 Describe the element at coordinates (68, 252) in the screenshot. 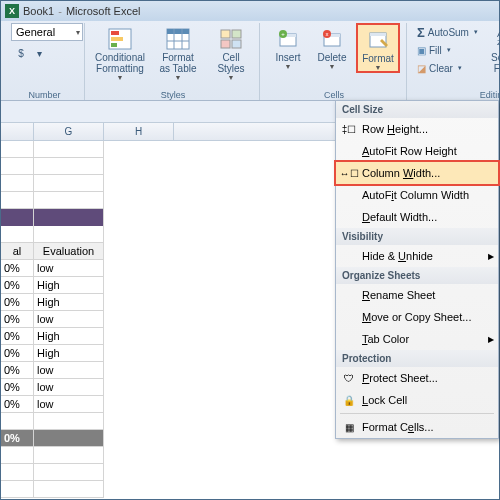

I see `cell: Evaluation` at that location.